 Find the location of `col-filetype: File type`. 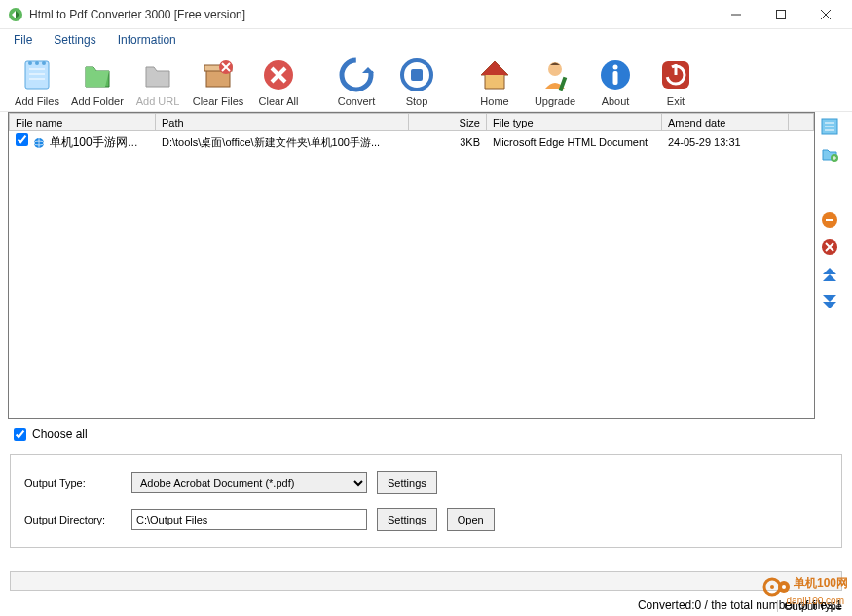

col-filetype: File type is located at coordinates (574, 123).